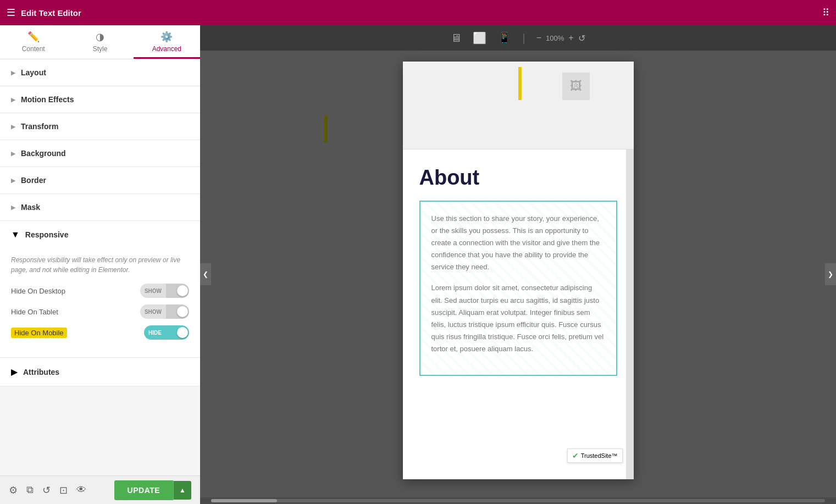  Describe the element at coordinates (30, 490) in the screenshot. I see `layers-icon: ⧉` at that location.